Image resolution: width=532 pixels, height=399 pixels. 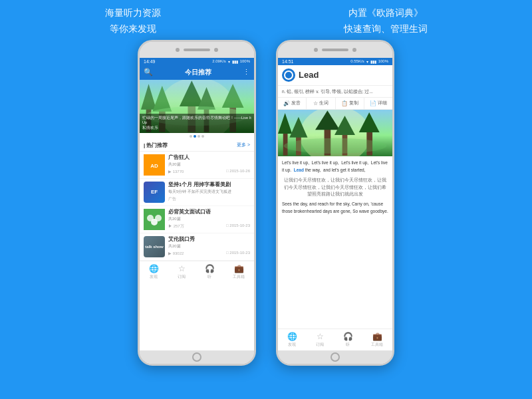 I want to click on nav2-listen: 🎧 听, so click(x=348, y=340).